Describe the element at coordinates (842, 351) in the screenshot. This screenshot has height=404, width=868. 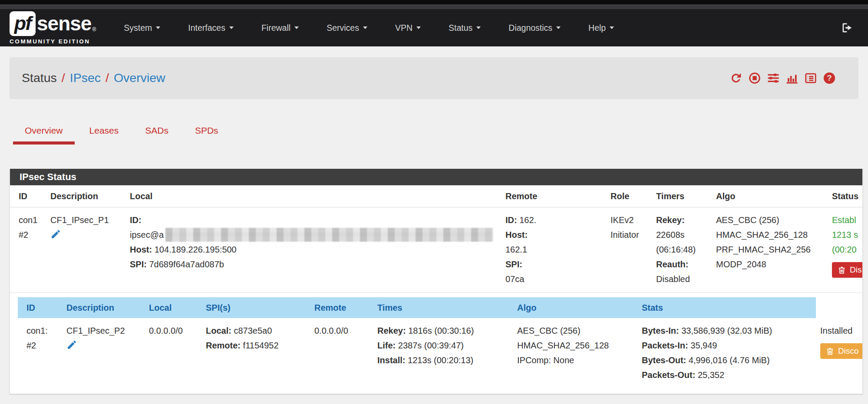
I see `disconnect-button: Disco` at that location.